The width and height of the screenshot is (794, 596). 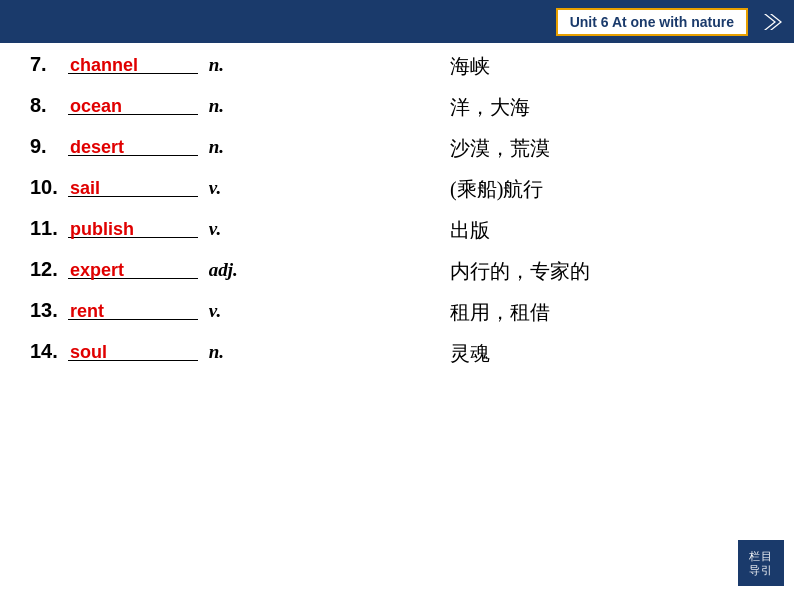 What do you see at coordinates (49, 310) in the screenshot?
I see `item-number: 13.` at bounding box center [49, 310].